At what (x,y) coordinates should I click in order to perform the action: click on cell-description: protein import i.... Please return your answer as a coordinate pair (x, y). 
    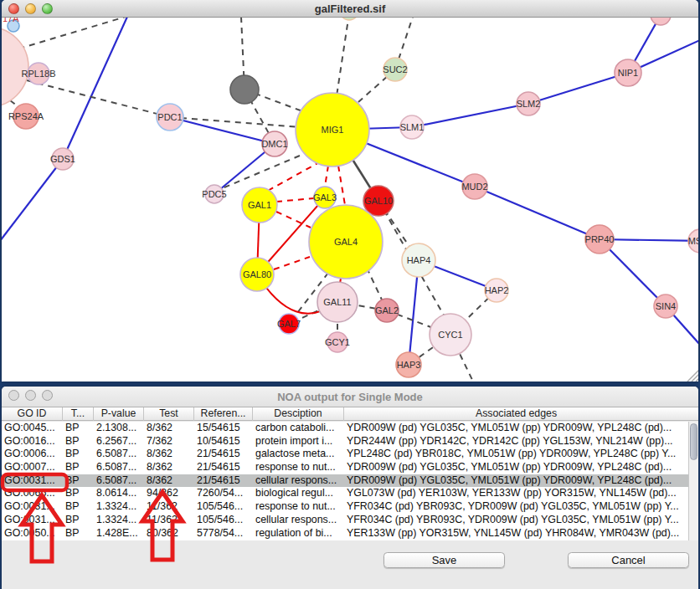
    Looking at the image, I should click on (298, 442).